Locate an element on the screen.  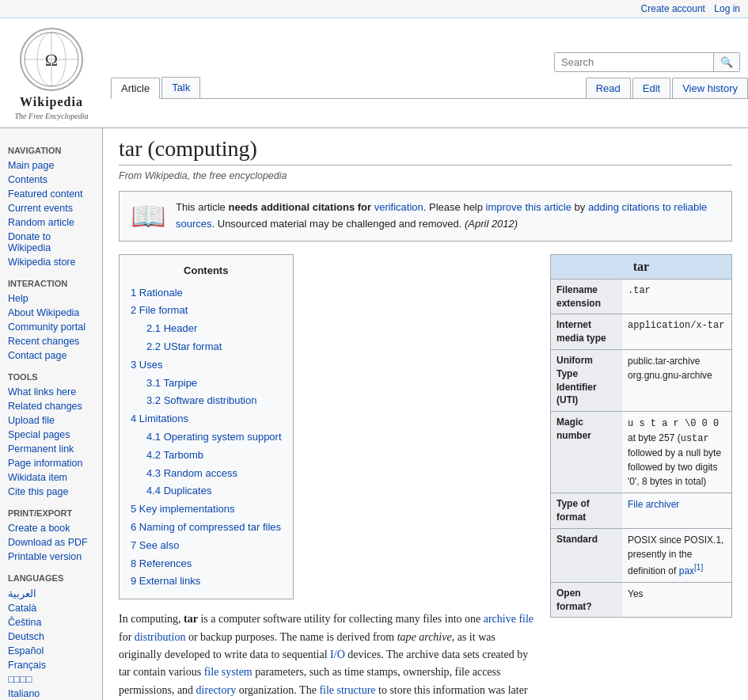
top-bar: Create account Log in is located at coordinates (374, 10).